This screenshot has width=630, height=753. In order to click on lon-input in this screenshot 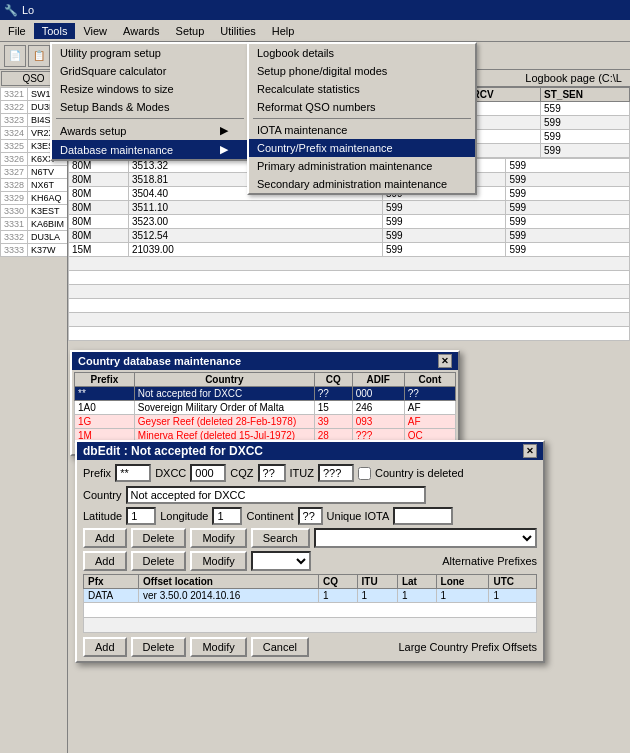, I will do `click(227, 516)`.